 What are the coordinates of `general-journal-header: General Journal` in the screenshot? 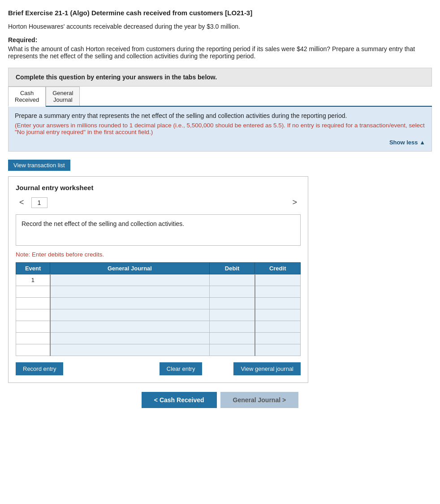 It's located at (130, 269).